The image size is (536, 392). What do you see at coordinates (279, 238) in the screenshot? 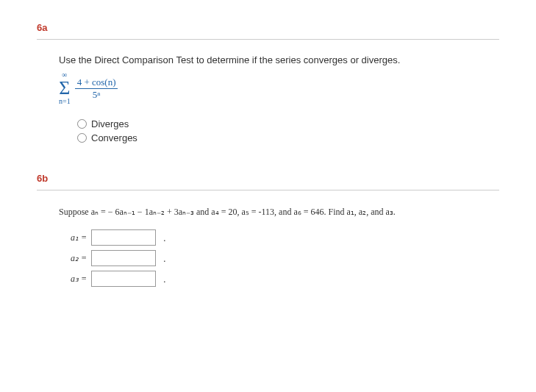
I see `answer-row-a1: a₁ = .` at bounding box center [279, 238].